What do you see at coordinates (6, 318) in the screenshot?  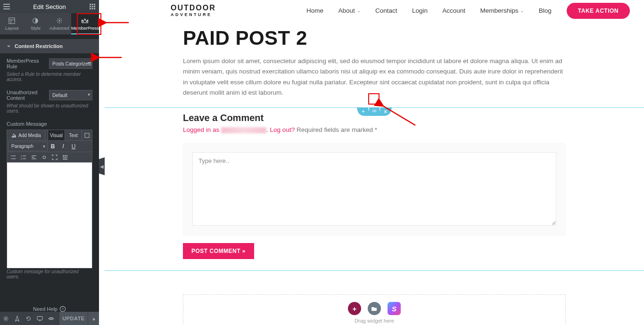 I see `settings-gear-icon` at bounding box center [6, 318].